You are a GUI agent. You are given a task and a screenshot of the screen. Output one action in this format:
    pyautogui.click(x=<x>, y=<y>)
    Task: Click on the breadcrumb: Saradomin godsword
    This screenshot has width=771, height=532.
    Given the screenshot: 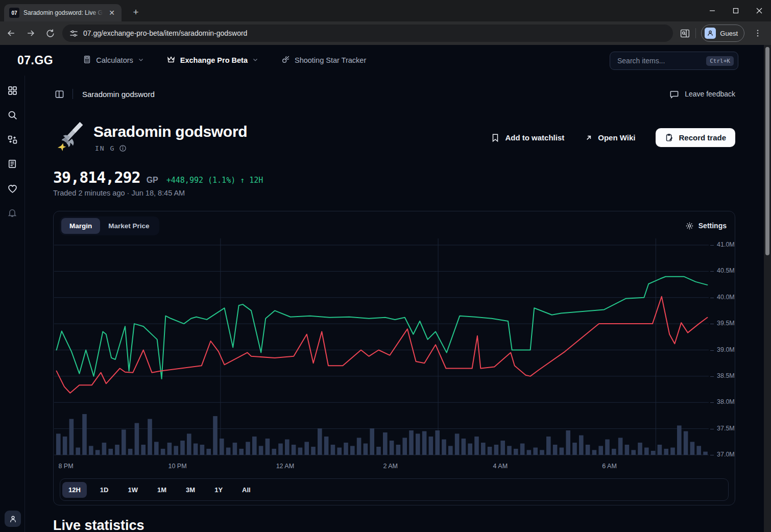 What is the action you would take?
    pyautogui.click(x=118, y=94)
    